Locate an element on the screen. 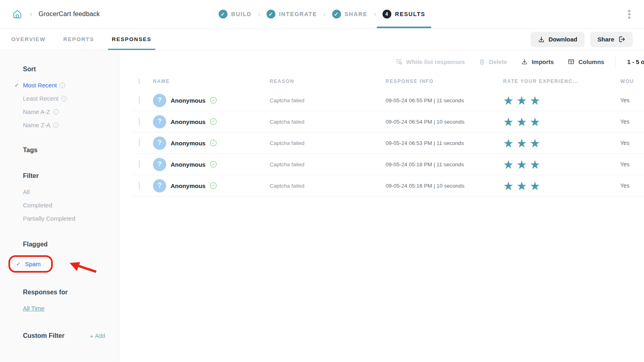 This screenshot has height=362, width=644. breadcrumb: › GrocerCart feedback is located at coordinates (56, 14).